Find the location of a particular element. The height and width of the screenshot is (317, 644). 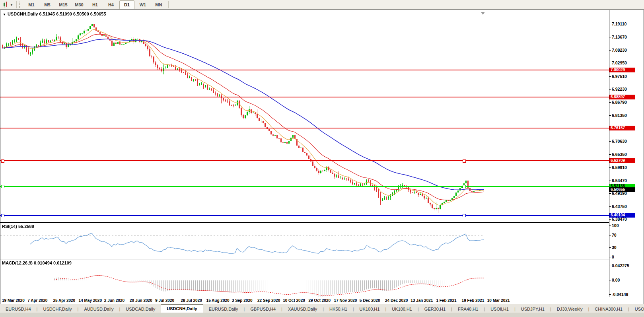

tab-xauusd-daily: XAUUSD,Daily is located at coordinates (302, 309).